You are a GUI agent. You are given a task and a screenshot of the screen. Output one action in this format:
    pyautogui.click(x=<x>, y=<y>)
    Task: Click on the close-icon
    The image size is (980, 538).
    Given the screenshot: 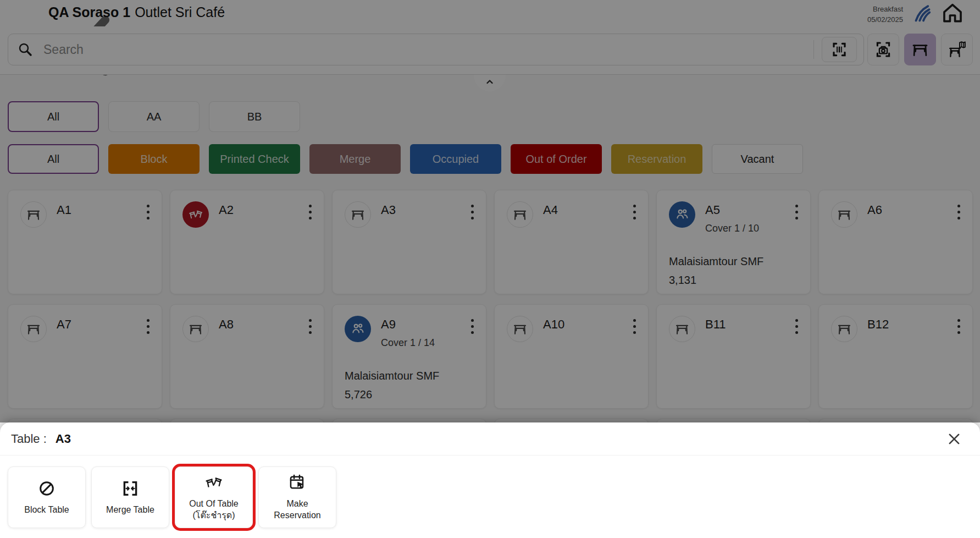 What is the action you would take?
    pyautogui.click(x=954, y=439)
    